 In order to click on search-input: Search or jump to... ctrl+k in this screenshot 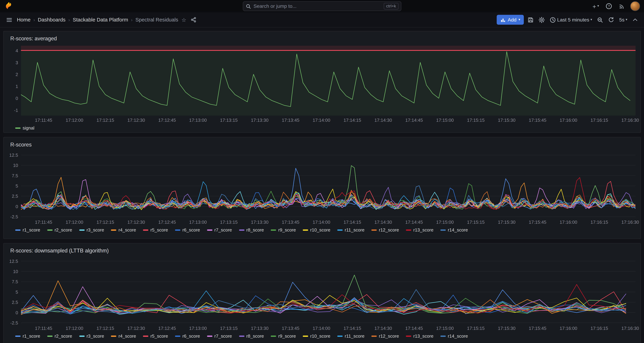, I will do `click(322, 6)`.